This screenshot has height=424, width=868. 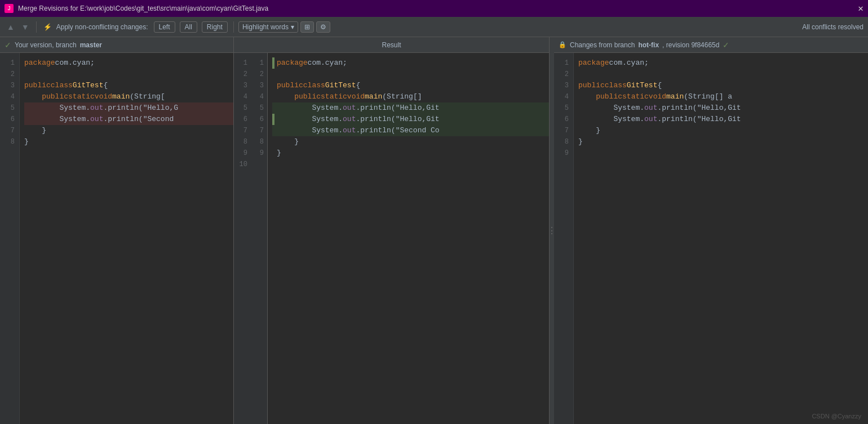 What do you see at coordinates (648, 45) in the screenshot?
I see `right-branch-name: hot-fix` at bounding box center [648, 45].